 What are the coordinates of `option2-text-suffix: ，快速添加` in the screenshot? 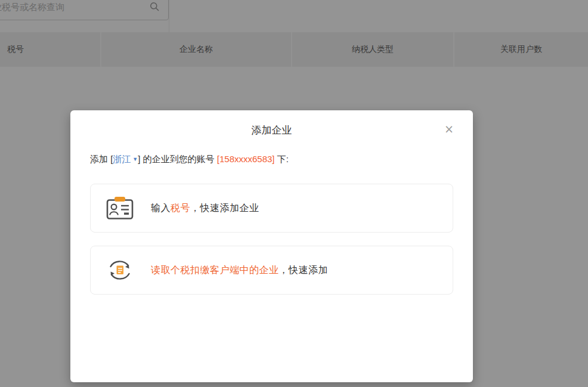 It's located at (304, 270).